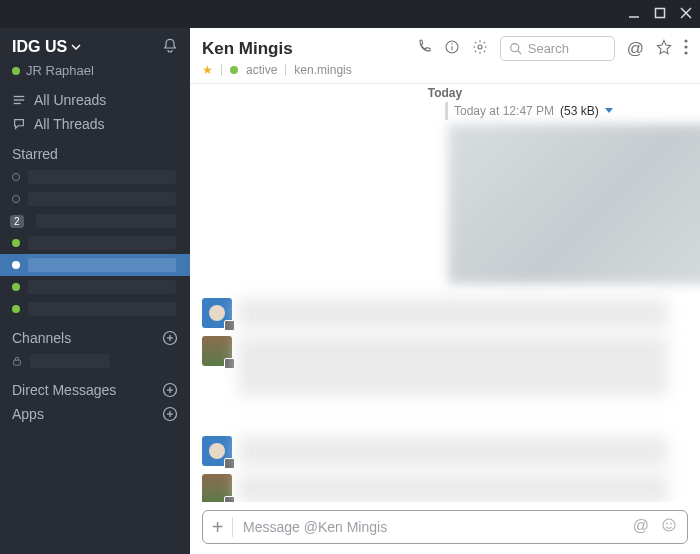 This screenshot has width=700, height=554. Describe the element at coordinates (170, 414) in the screenshot. I see `add-app-icon` at that location.